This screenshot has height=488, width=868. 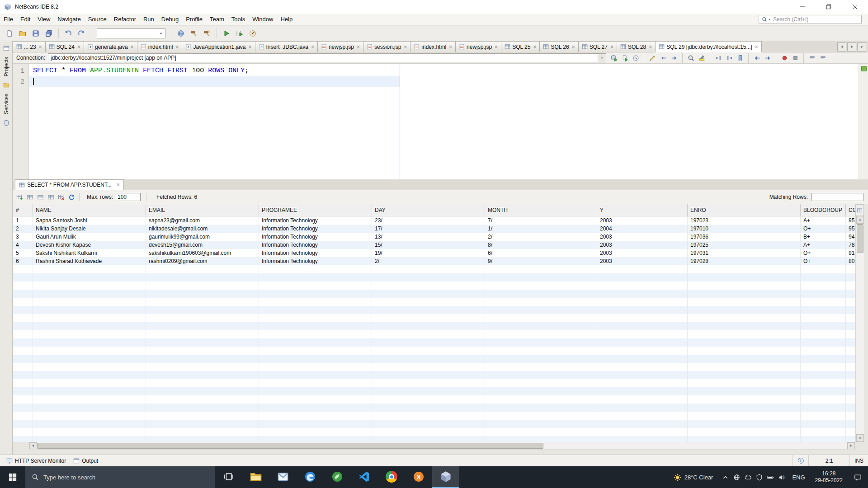 I want to click on menu-navigate: Navigate, so click(x=69, y=19).